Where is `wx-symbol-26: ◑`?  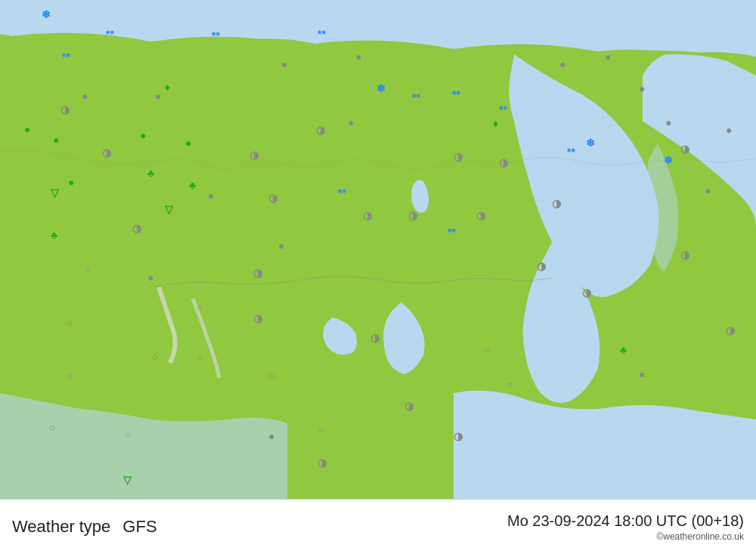 wx-symbol-26: ◑ is located at coordinates (367, 215).